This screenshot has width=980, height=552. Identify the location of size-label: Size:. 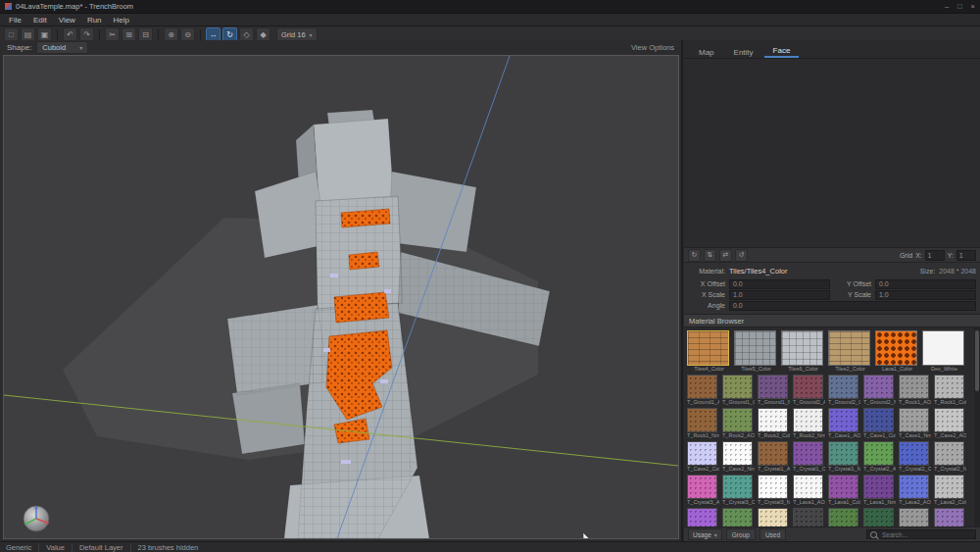
(928, 271).